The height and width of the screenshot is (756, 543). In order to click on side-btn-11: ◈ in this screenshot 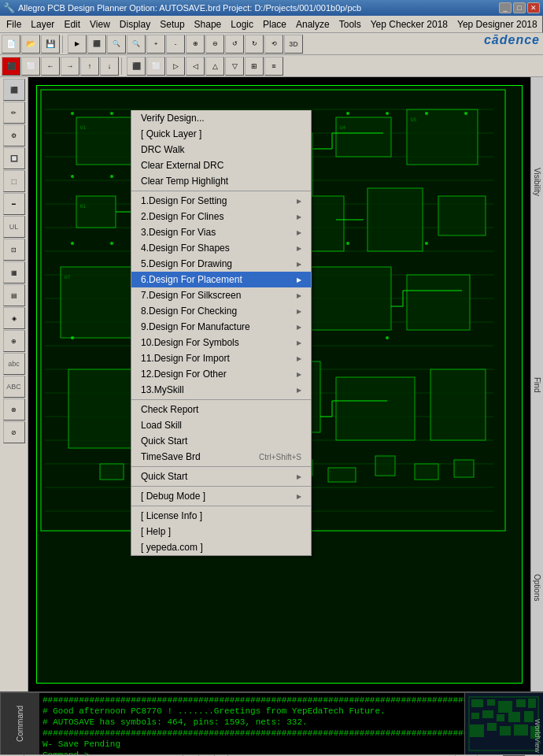, I will do `click(14, 318)`.